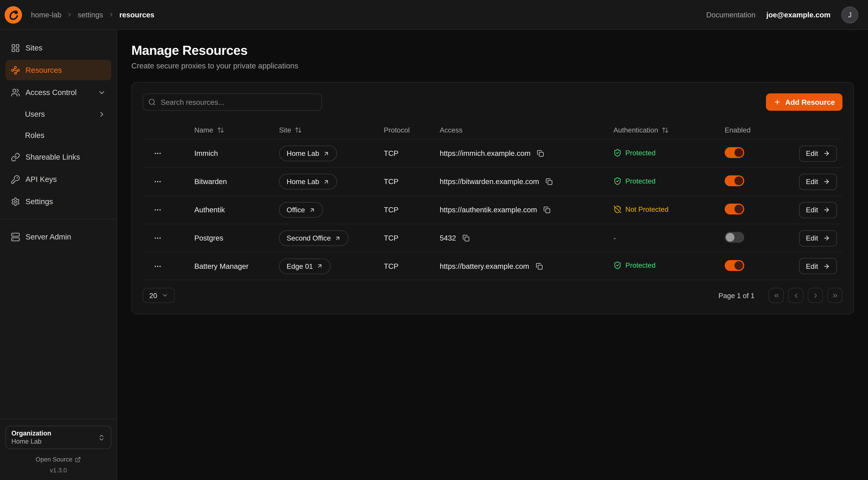 This screenshot has width=868, height=480. What do you see at coordinates (300, 266) in the screenshot?
I see `site-pill-label: Edge 01` at bounding box center [300, 266].